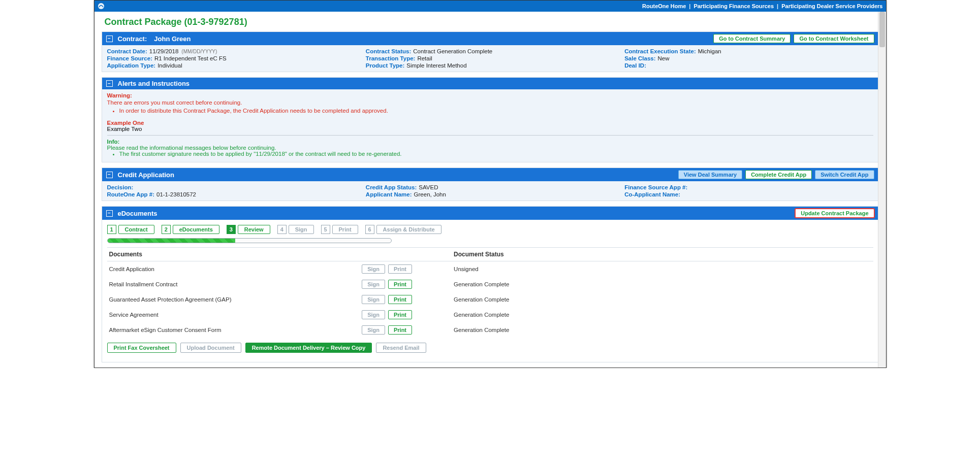  What do you see at coordinates (490, 284) in the screenshot?
I see `table-row: Retail Installment ContractSignPrintGene…` at bounding box center [490, 284].